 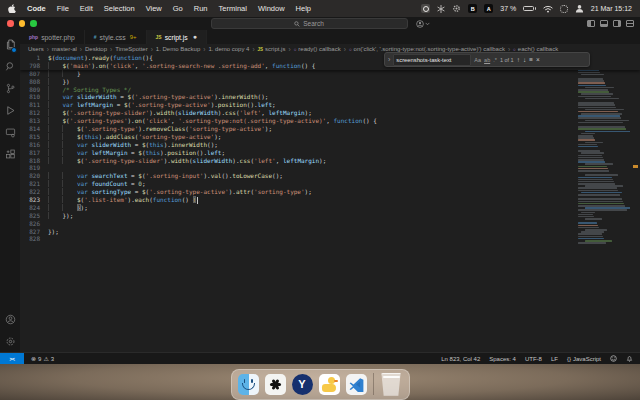 What do you see at coordinates (10, 319) in the screenshot?
I see `accounts-icon` at bounding box center [10, 319].